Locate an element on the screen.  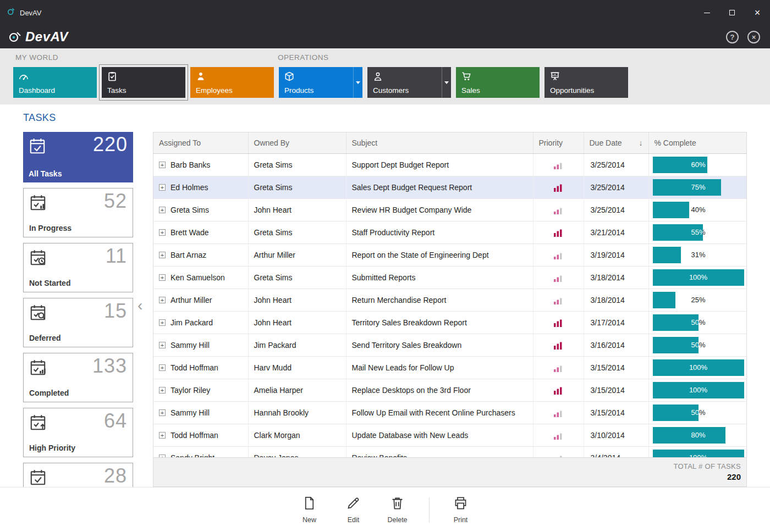
cell-assigned-to: Arthur Miller is located at coordinates (191, 300).